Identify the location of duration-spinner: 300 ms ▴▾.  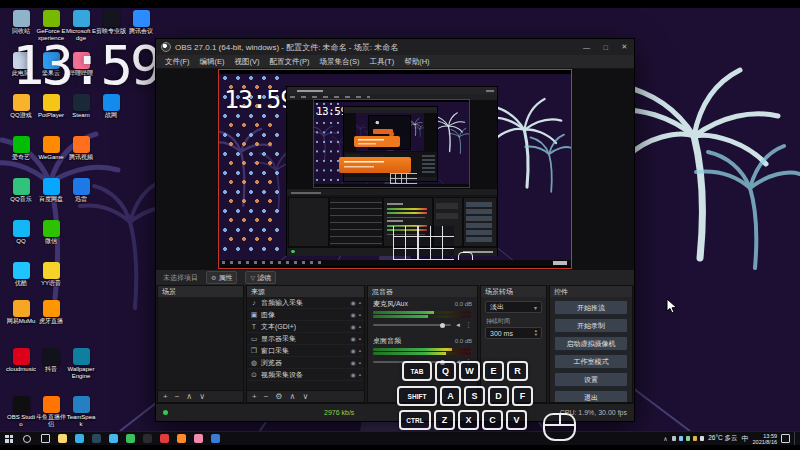
(514, 333).